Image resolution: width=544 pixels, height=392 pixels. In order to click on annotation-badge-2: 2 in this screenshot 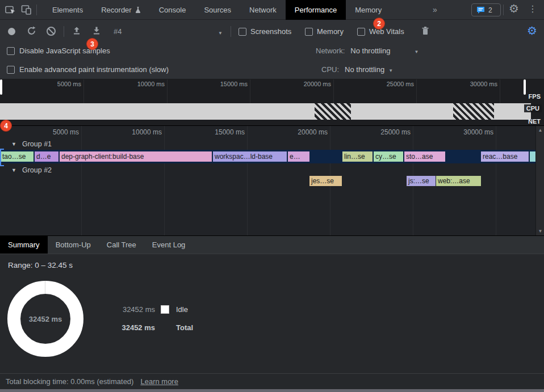, I will do `click(379, 24)`.